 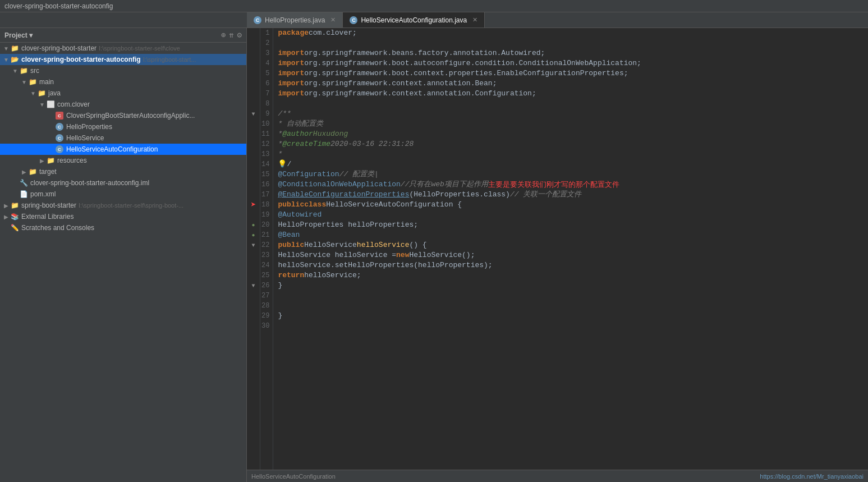 What do you see at coordinates (265, 296) in the screenshot?
I see `line-num-27: 27` at bounding box center [265, 296].